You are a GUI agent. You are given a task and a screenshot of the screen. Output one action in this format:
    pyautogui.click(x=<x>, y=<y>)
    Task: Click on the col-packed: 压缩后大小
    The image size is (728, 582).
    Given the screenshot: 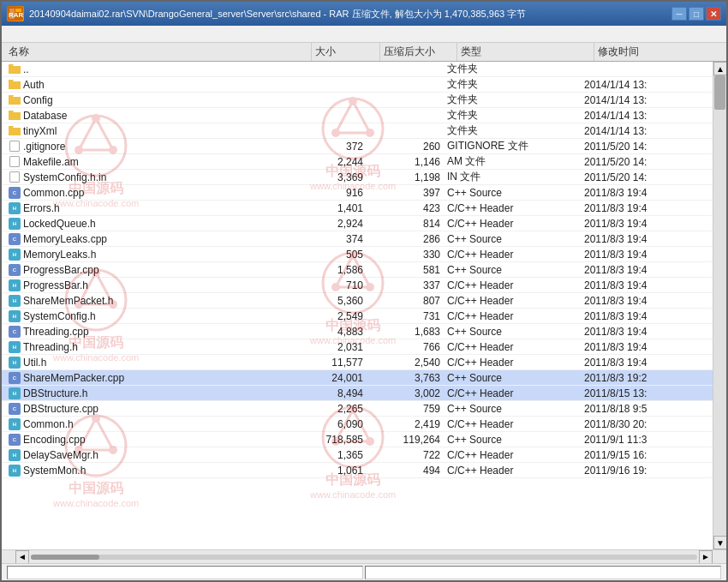 What is the action you would take?
    pyautogui.click(x=419, y=51)
    